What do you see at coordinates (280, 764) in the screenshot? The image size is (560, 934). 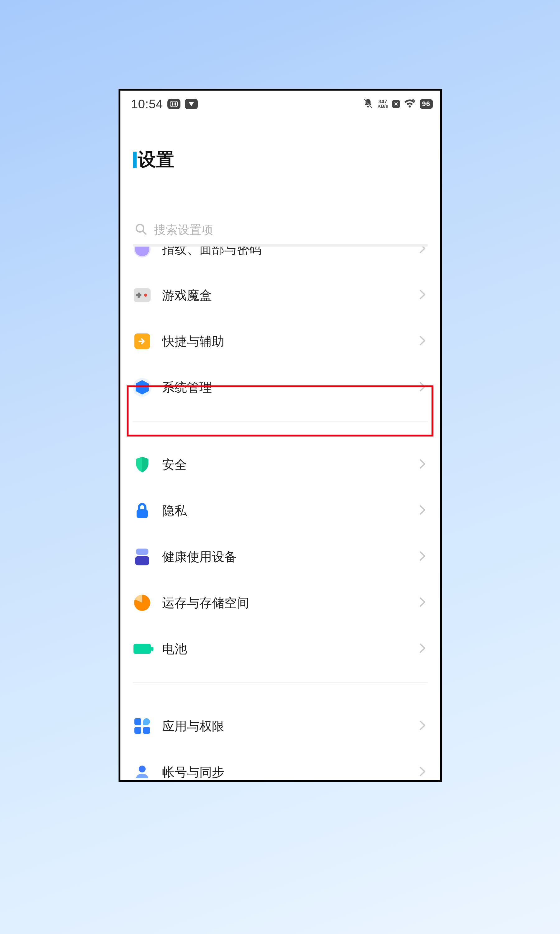 I see `row-account: 帐号与同步` at bounding box center [280, 764].